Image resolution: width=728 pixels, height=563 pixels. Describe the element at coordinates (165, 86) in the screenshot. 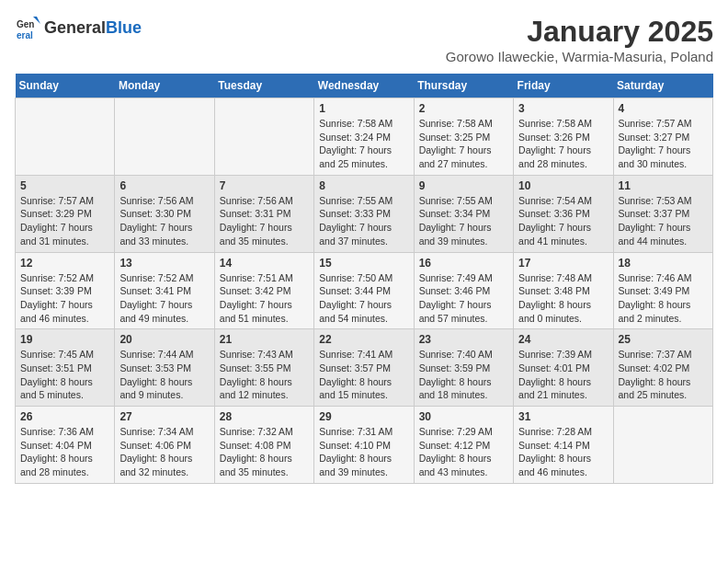

I see `day-header-monday: Monday` at that location.